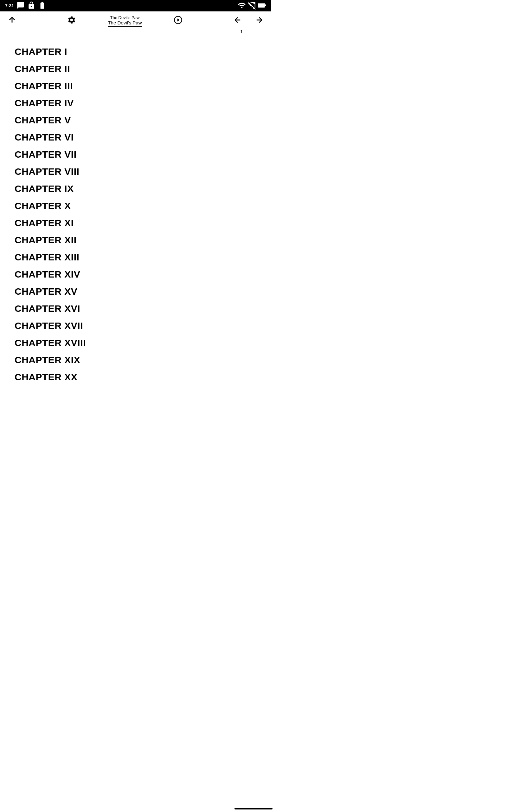 The image size is (507, 812). I want to click on chapter-item: CHAPTER III, so click(135, 86).